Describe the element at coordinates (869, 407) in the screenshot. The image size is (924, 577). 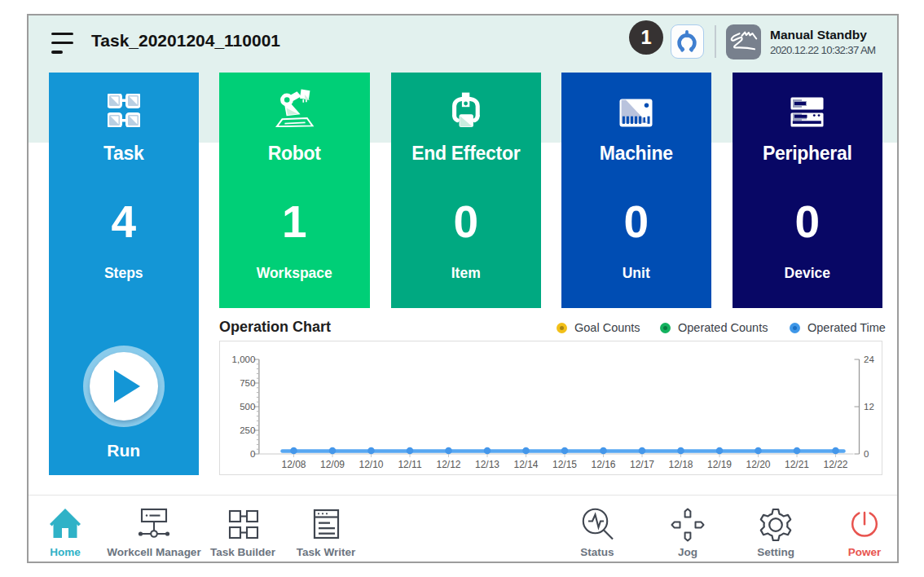
I see `svg-text: 12` at that location.